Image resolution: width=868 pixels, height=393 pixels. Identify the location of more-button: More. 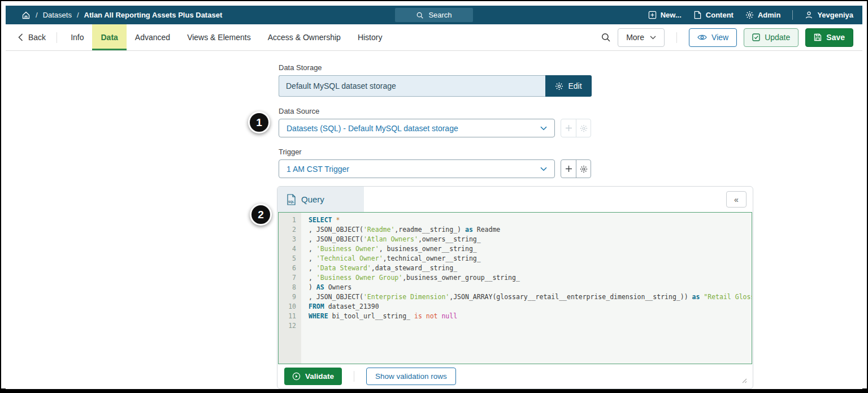
(641, 37).